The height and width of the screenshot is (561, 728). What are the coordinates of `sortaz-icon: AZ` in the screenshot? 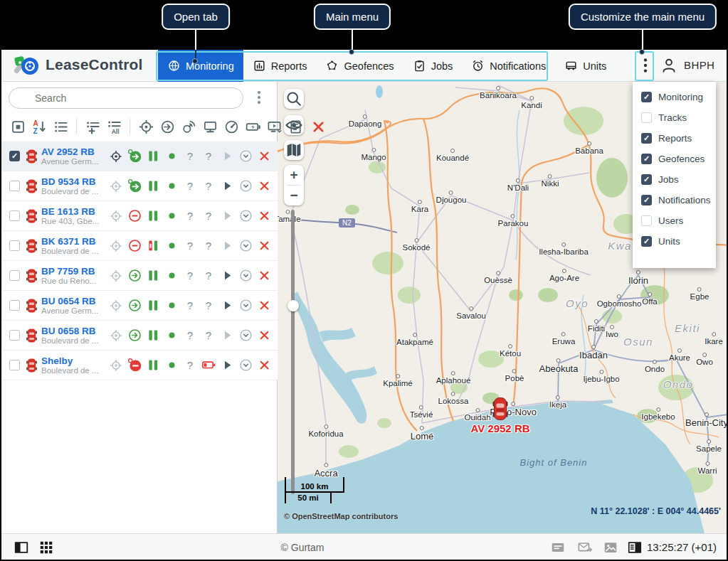 It's located at (40, 127).